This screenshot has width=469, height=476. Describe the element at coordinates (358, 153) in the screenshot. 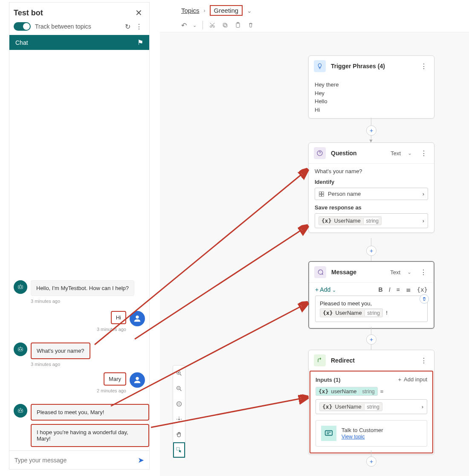

I see `node-title: Question` at that location.